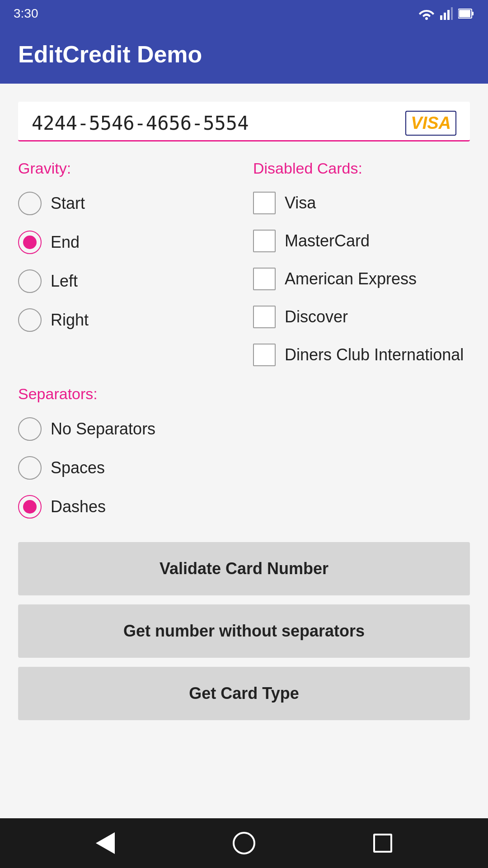 This screenshot has height=868, width=488. What do you see at coordinates (244, 569) in the screenshot?
I see `validate-button: Validate Card Number` at bounding box center [244, 569].